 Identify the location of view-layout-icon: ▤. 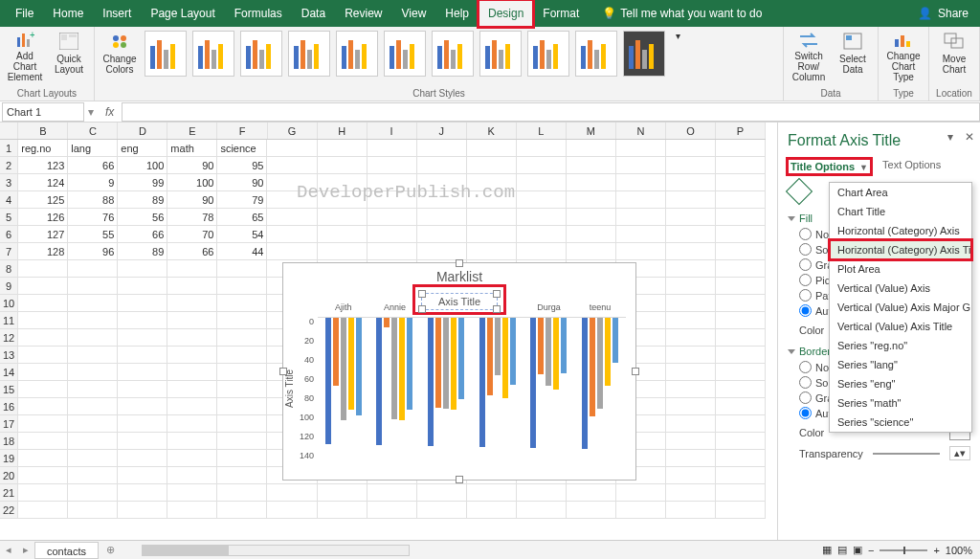
(842, 549).